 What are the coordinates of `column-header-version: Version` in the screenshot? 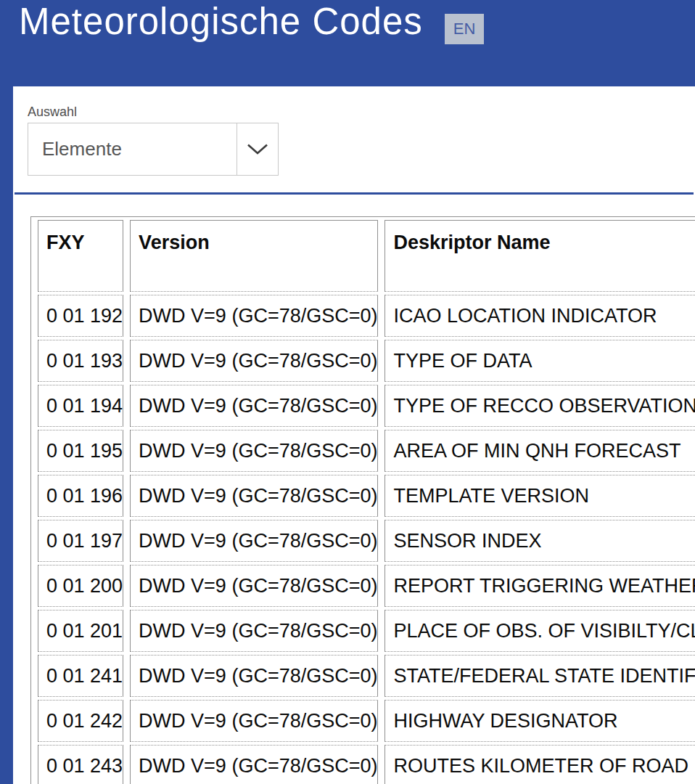 It's located at (254, 256).